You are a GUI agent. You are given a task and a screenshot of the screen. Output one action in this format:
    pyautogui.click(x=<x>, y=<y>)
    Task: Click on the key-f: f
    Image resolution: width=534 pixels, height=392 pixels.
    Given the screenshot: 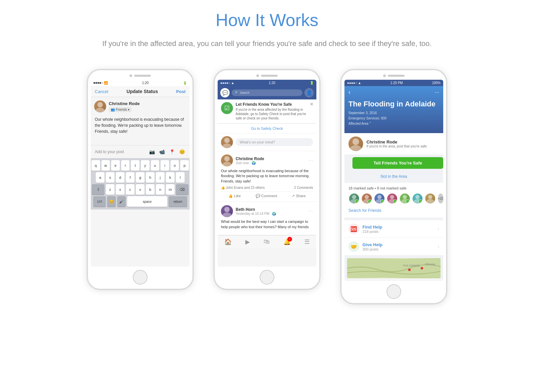 What is the action you would take?
    pyautogui.click(x=130, y=177)
    